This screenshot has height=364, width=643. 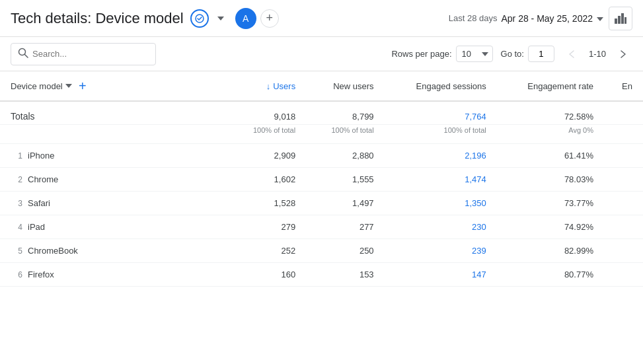 I want to click on search-box, so click(x=83, y=54).